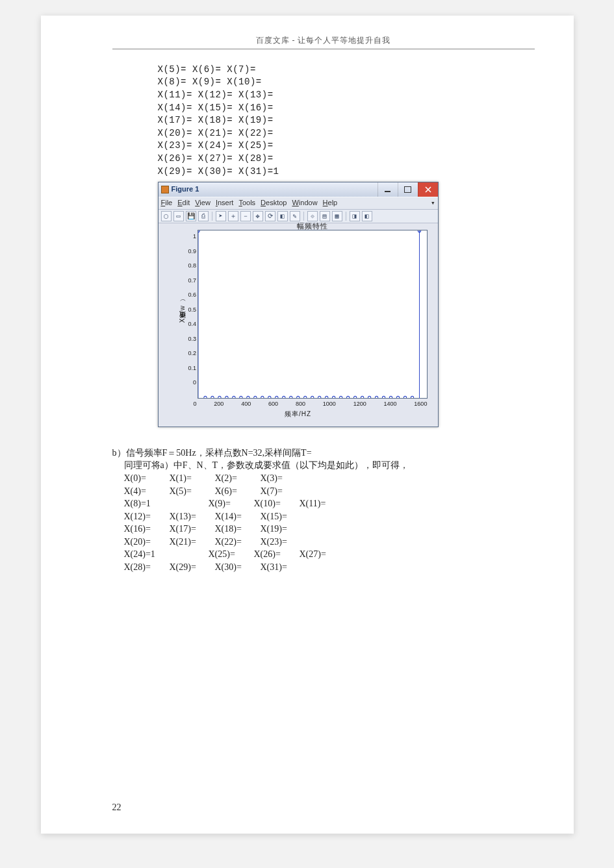  I want to click on x-cell: X(14)=, so click(238, 517).